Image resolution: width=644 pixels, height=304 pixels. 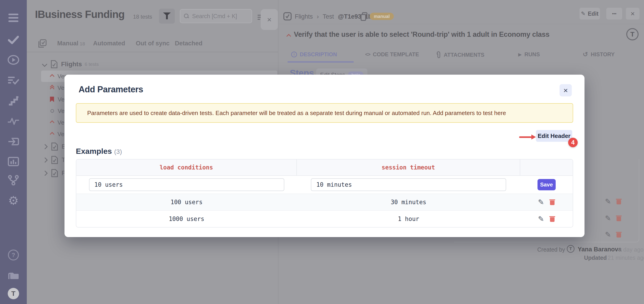 I want to click on examples-count: (3), so click(x=118, y=152).